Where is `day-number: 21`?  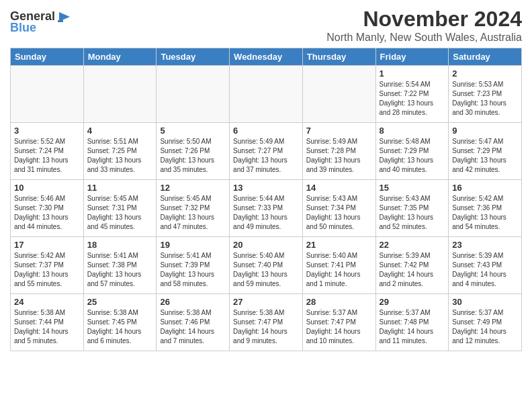 day-number: 21 is located at coordinates (339, 244).